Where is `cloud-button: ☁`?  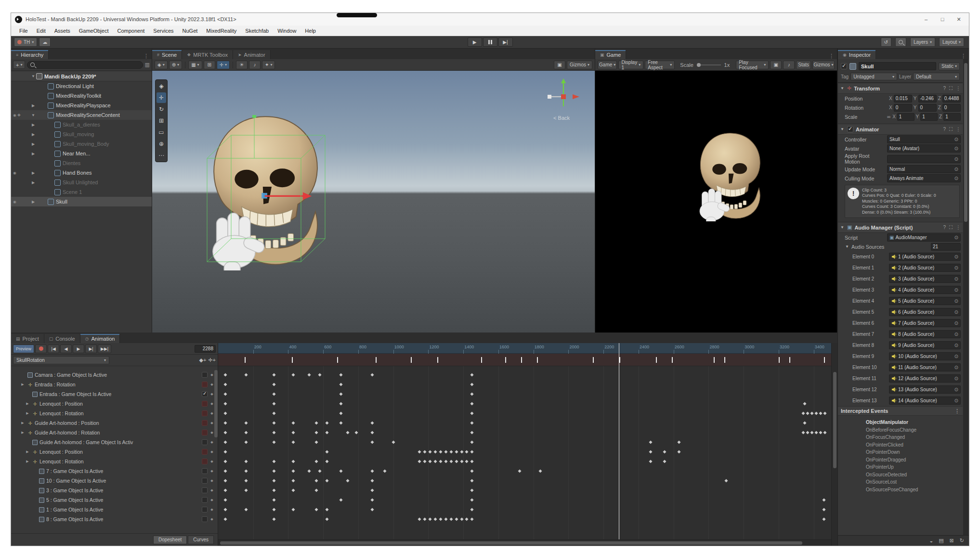
cloud-button: ☁ is located at coordinates (45, 42).